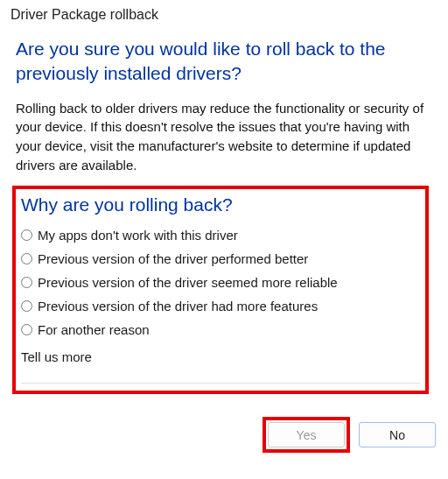 This screenshot has height=479, width=448. What do you see at coordinates (306, 434) in the screenshot?
I see `yes-button: Yes` at bounding box center [306, 434].